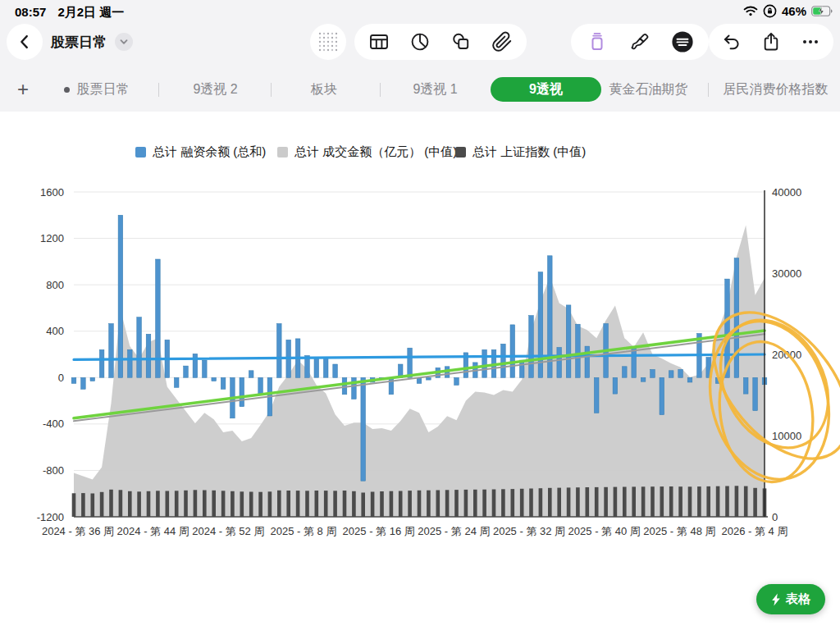  What do you see at coordinates (791, 599) in the screenshot?
I see `table-button: 表格` at bounding box center [791, 599].